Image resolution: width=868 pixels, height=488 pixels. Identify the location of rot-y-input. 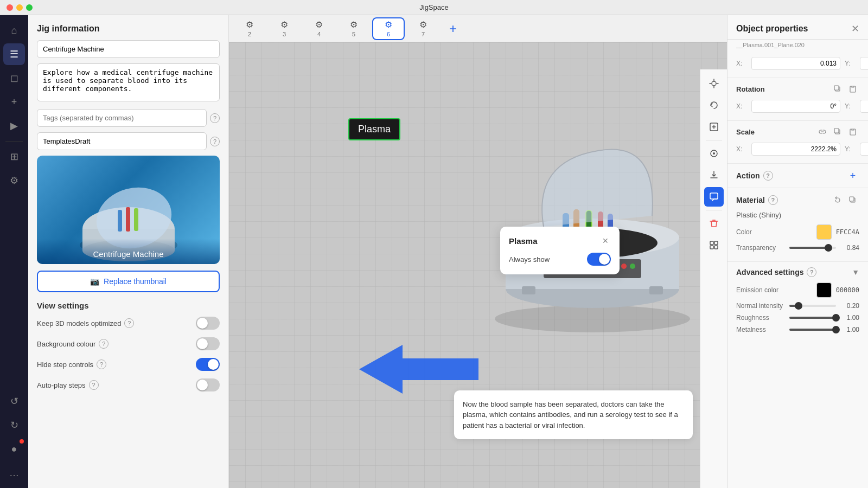
(864, 106).